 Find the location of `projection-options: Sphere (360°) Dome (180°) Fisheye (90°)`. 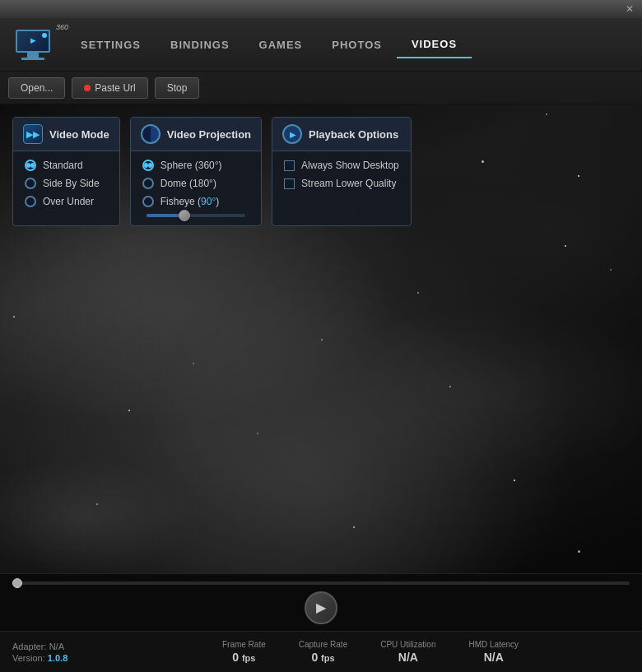

projection-options: Sphere (360°) Dome (180°) Fisheye (90°) is located at coordinates (196, 183).